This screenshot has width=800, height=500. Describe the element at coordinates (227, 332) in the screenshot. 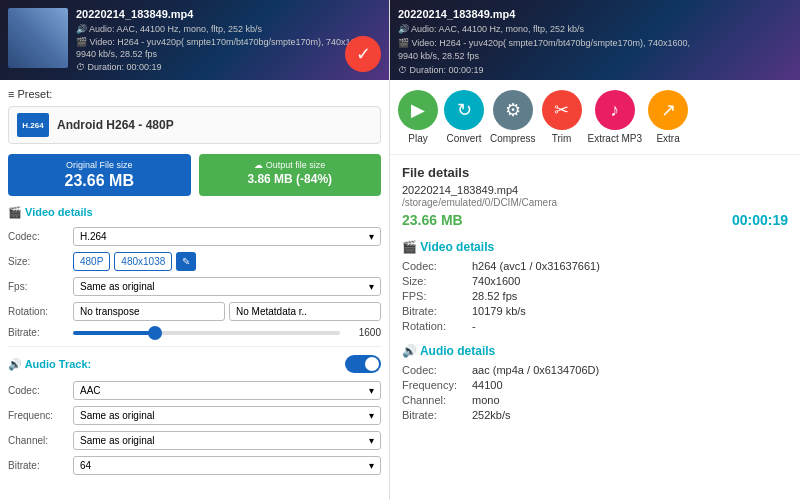

I see `bitrate-value: 1600` at that location.